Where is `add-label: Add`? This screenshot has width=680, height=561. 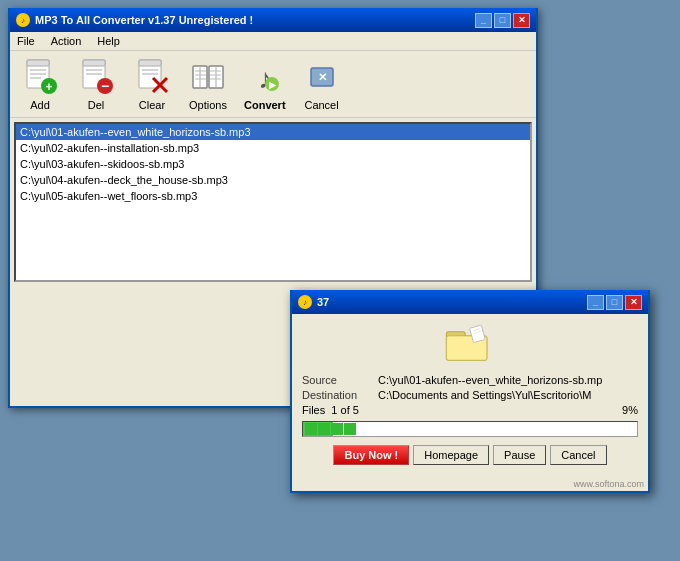
add-label: Add is located at coordinates (40, 105).